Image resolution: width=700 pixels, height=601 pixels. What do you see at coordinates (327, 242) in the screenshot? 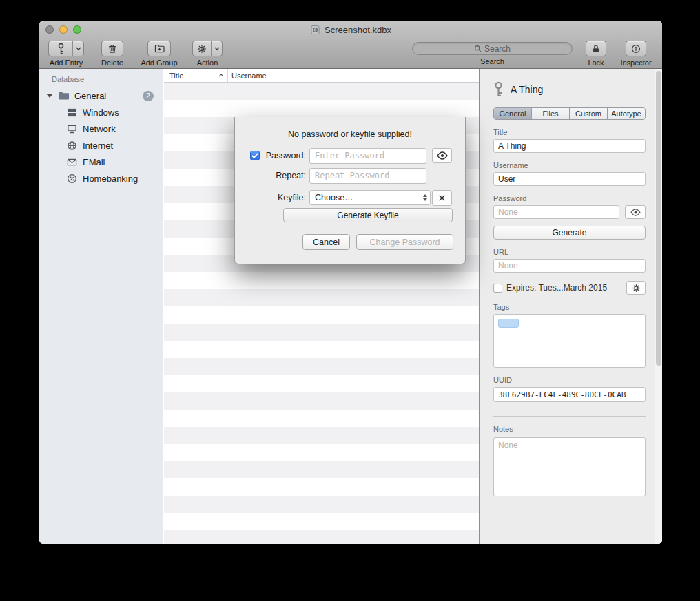
I see `cancel-button: Cancel` at bounding box center [327, 242].